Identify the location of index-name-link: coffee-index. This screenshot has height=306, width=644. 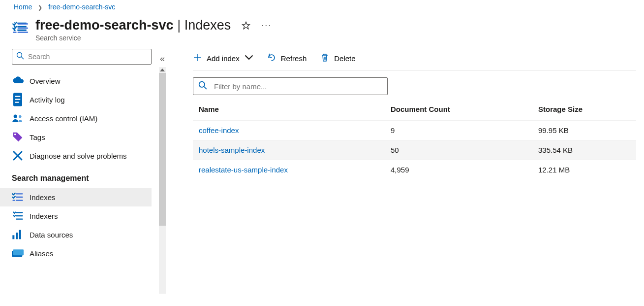
(218, 130).